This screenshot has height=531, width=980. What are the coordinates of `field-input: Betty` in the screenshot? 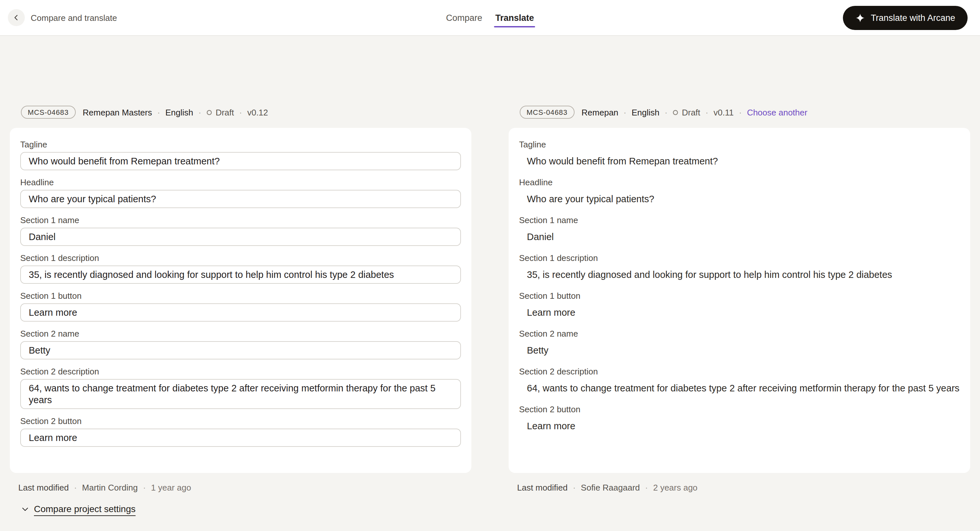 It's located at (240, 350).